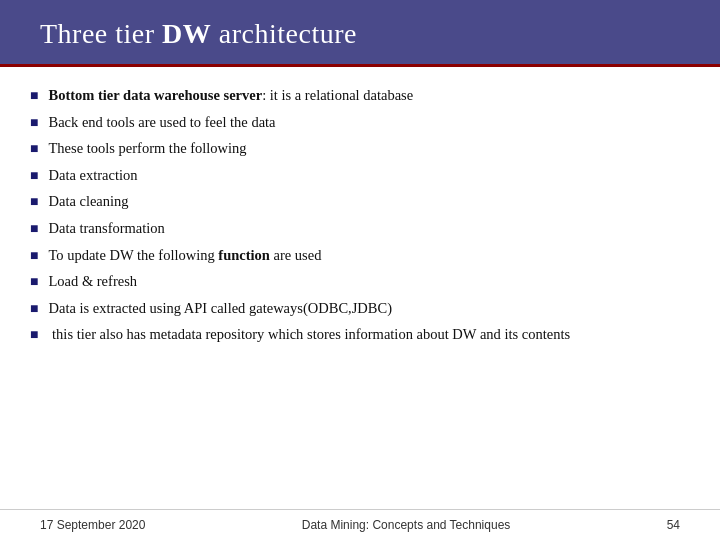 The width and height of the screenshot is (720, 540). I want to click on slide-footer: 17 September 2020 Data Mining: Concepts …, so click(360, 524).